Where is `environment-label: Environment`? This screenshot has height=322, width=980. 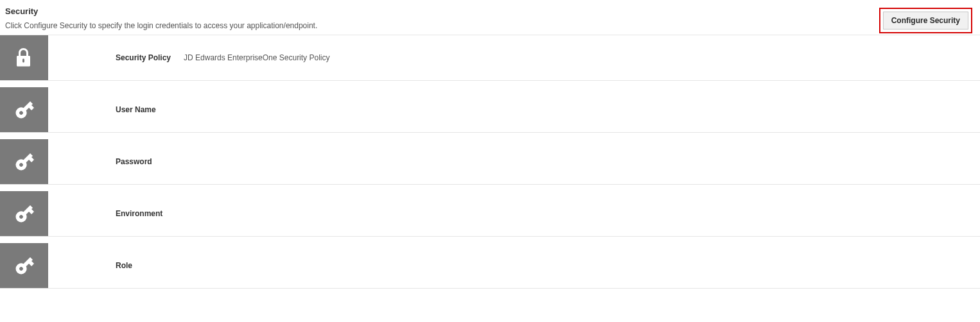
environment-label: Environment is located at coordinates (139, 214).